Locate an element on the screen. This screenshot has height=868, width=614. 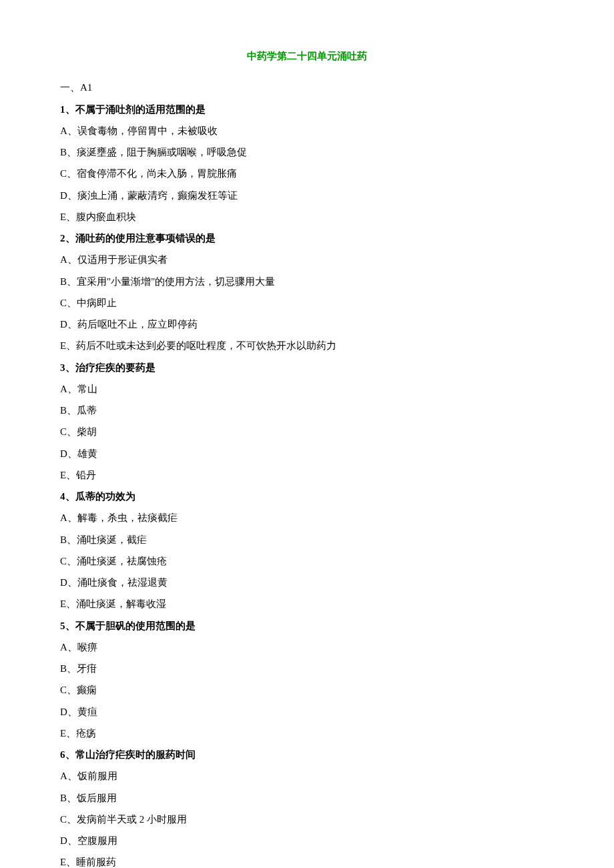
question-number: 3 is located at coordinates (63, 368).